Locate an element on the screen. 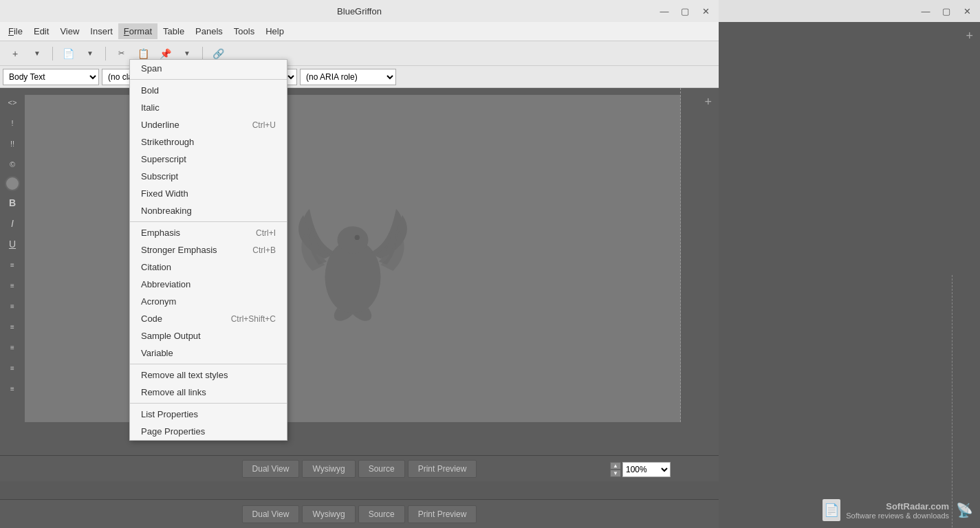 This screenshot has height=528, width=980. bottom-tabs: Dual View Wysiwyg Source Print Preview ▲… is located at coordinates (359, 468).